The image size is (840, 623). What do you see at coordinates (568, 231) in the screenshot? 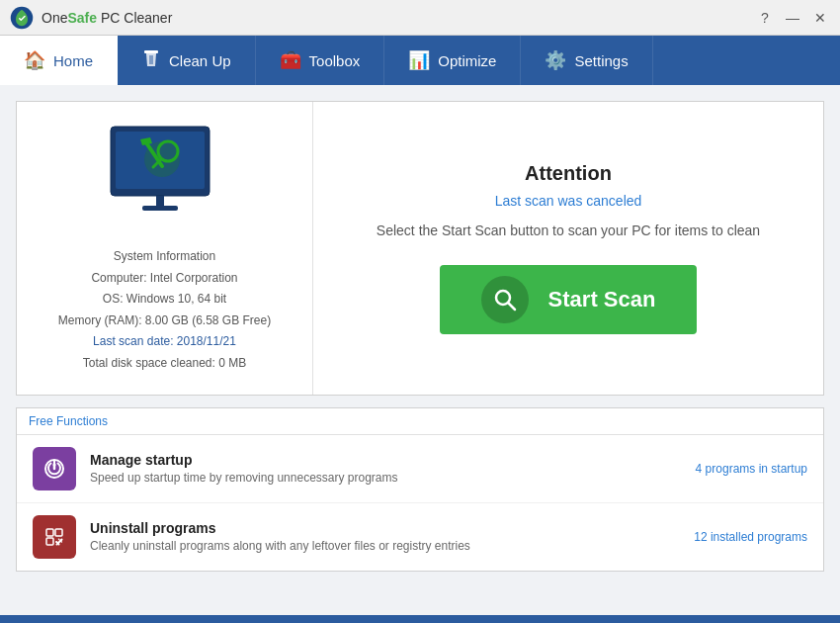
I see `scan-description: Select the Start Scan button to scan you…` at bounding box center [568, 231].